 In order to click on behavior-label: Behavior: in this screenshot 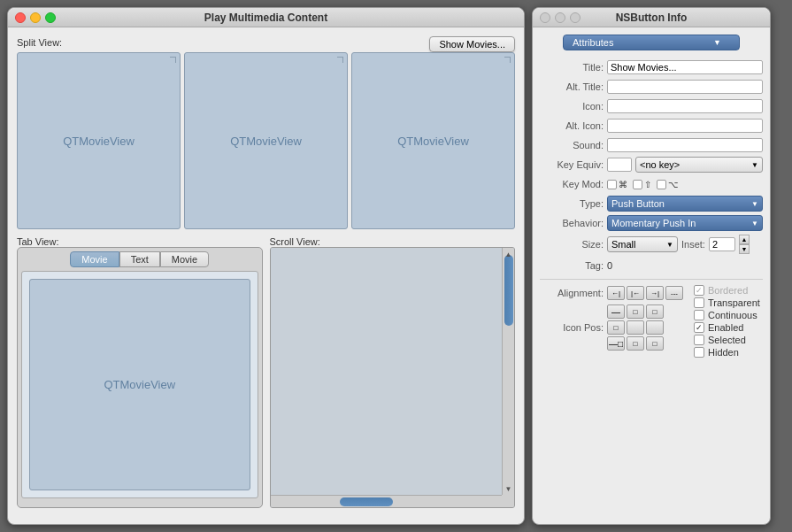, I will do `click(572, 223)`.